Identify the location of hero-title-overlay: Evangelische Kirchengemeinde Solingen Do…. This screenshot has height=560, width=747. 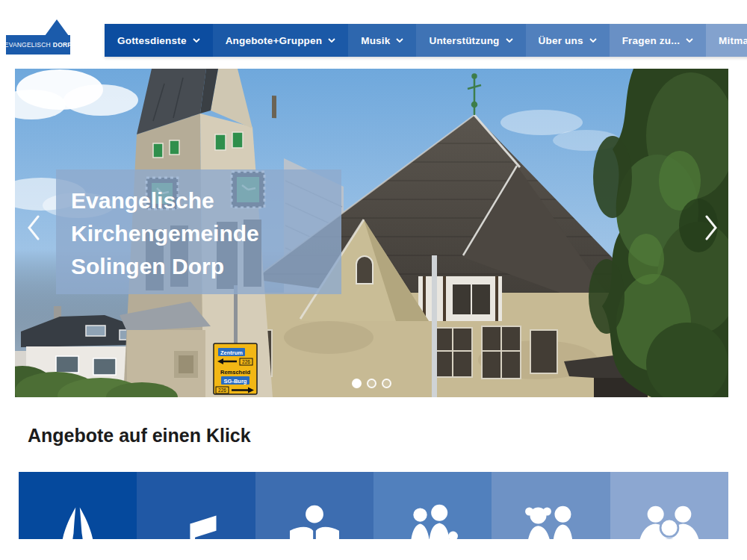
(199, 231).